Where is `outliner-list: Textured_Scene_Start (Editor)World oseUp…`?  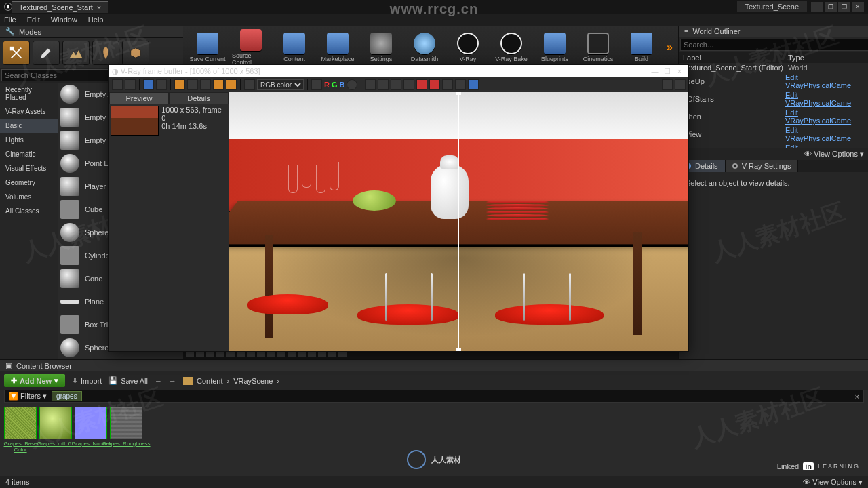
outliner-list: Textured_Scene_Start (Editor)World oseUp… is located at coordinates (773, 106).